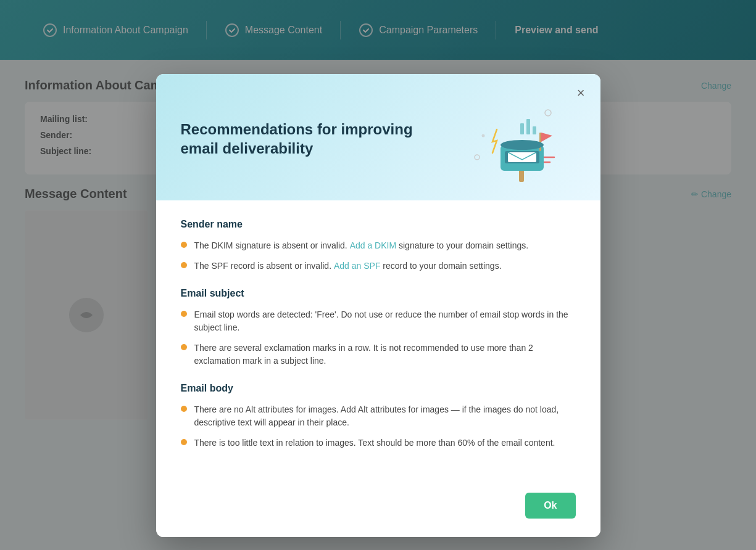 The height and width of the screenshot is (550, 756). What do you see at coordinates (378, 443) in the screenshot?
I see `list-item: There is too little text in relation to …` at bounding box center [378, 443].